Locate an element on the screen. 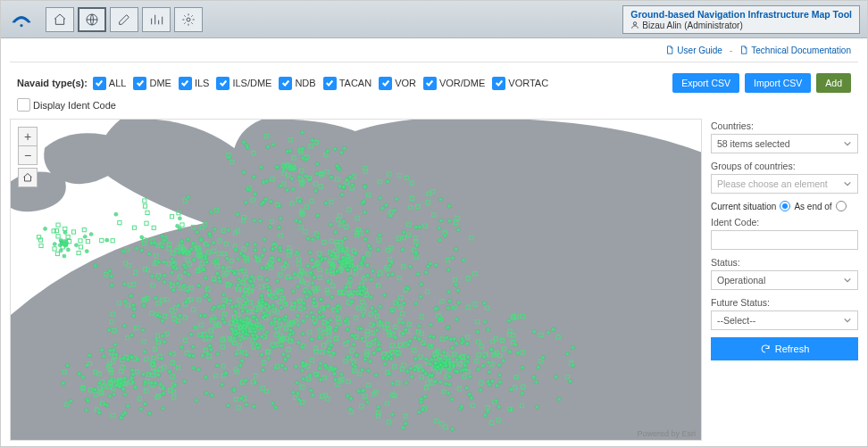  export-csv-button: Export CSV is located at coordinates (705, 83).